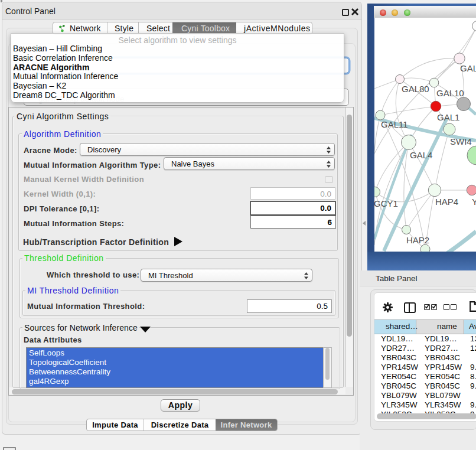  I want to click on svg-text: GAL1, so click(448, 117).